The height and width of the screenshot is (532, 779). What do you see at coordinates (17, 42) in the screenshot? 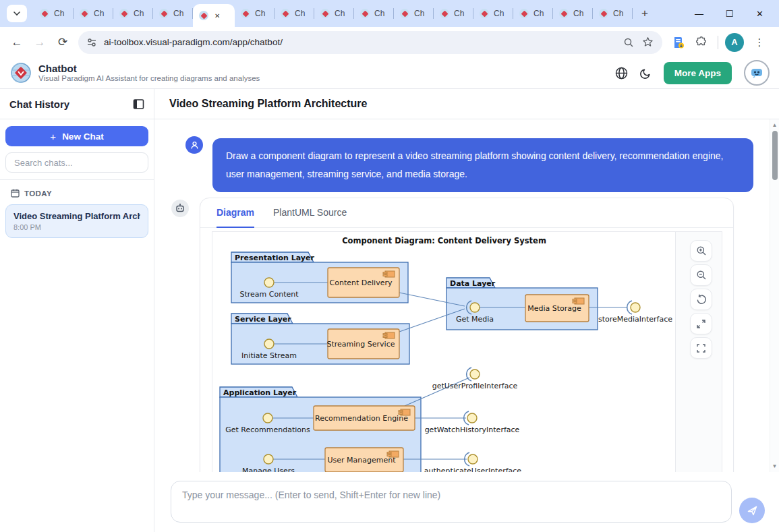
I see `back-button: ←` at bounding box center [17, 42].